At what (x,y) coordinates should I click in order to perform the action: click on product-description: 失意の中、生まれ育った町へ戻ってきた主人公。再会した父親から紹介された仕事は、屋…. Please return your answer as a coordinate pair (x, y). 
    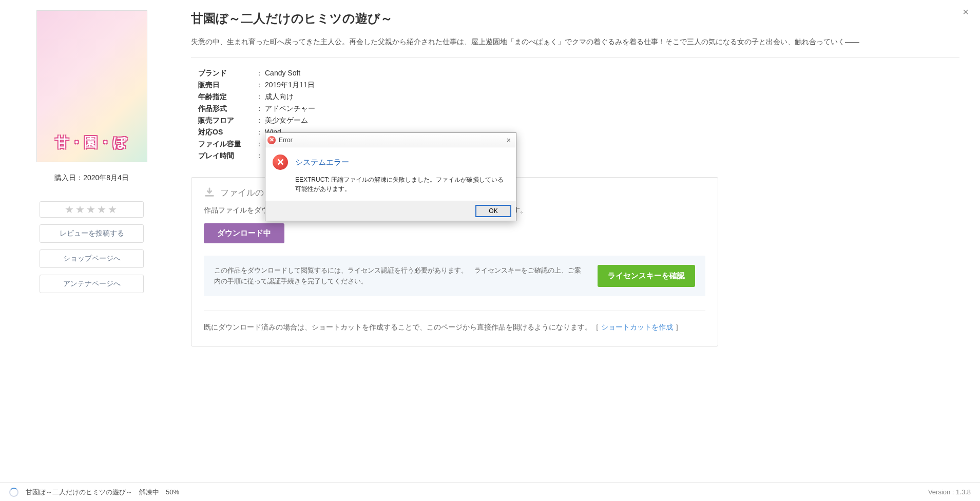
    Looking at the image, I should click on (578, 42).